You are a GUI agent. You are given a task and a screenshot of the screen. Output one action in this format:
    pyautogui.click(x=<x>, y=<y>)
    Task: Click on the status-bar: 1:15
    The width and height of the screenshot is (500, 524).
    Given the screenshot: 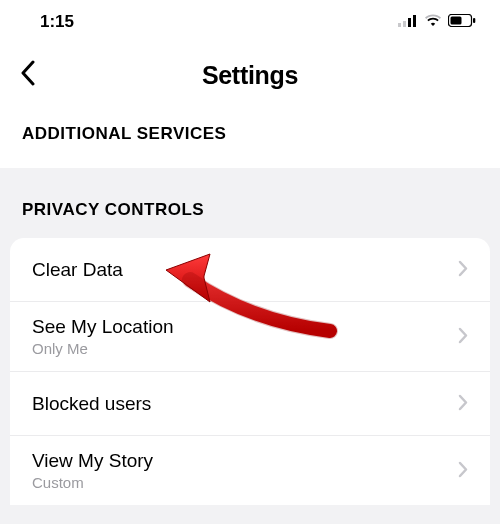 What is the action you would take?
    pyautogui.click(x=250, y=22)
    